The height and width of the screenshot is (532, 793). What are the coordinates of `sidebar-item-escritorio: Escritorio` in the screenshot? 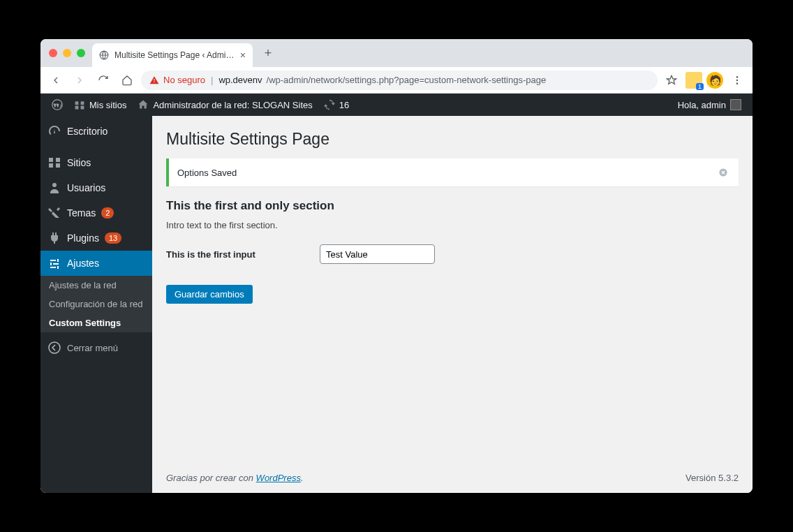 It's located at (96, 131).